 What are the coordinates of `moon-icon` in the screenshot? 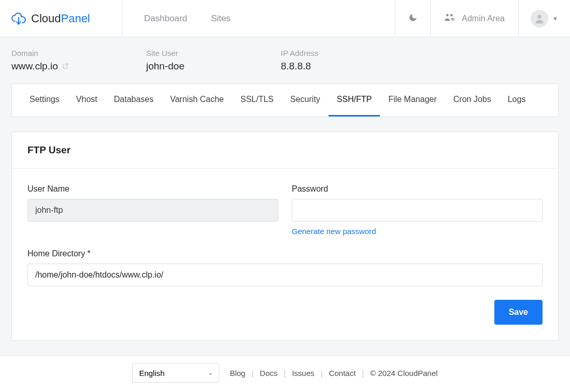 It's located at (413, 19).